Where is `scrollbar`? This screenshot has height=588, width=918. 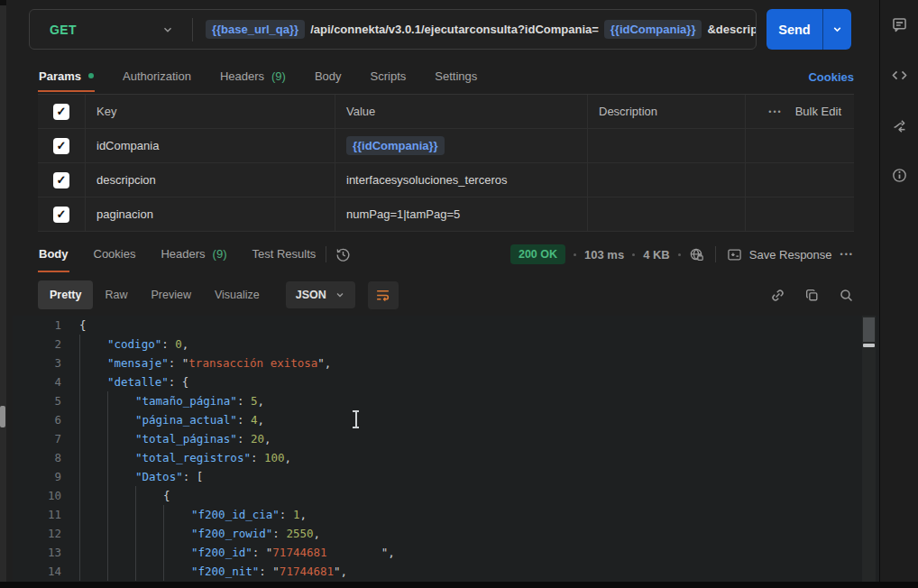
scrollbar is located at coordinates (869, 449).